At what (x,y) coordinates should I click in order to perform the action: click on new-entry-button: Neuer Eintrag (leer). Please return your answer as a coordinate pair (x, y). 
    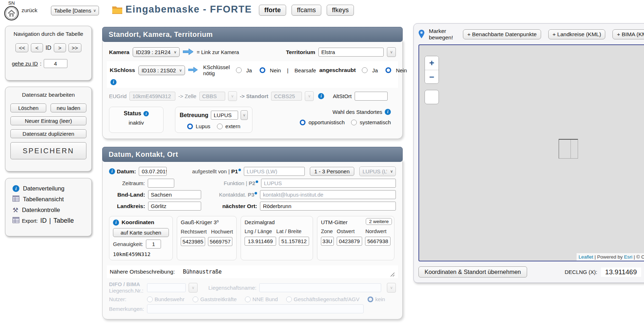
    Looking at the image, I should click on (48, 121).